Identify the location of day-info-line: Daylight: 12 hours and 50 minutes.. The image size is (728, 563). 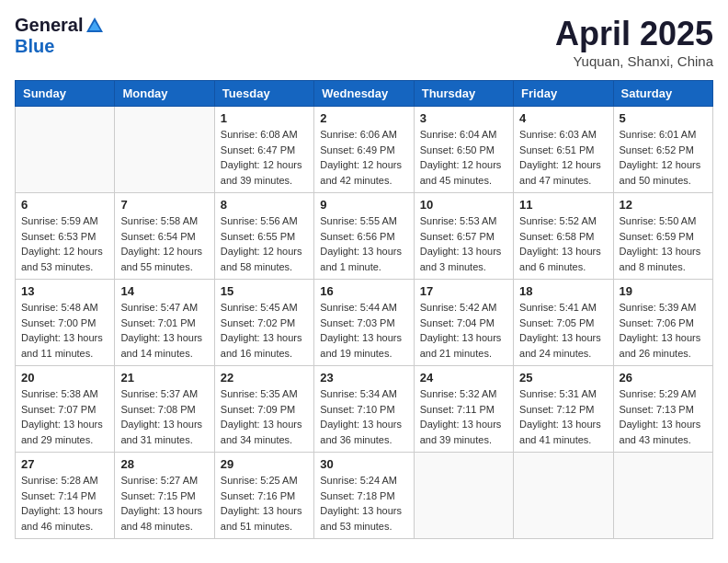
(664, 173).